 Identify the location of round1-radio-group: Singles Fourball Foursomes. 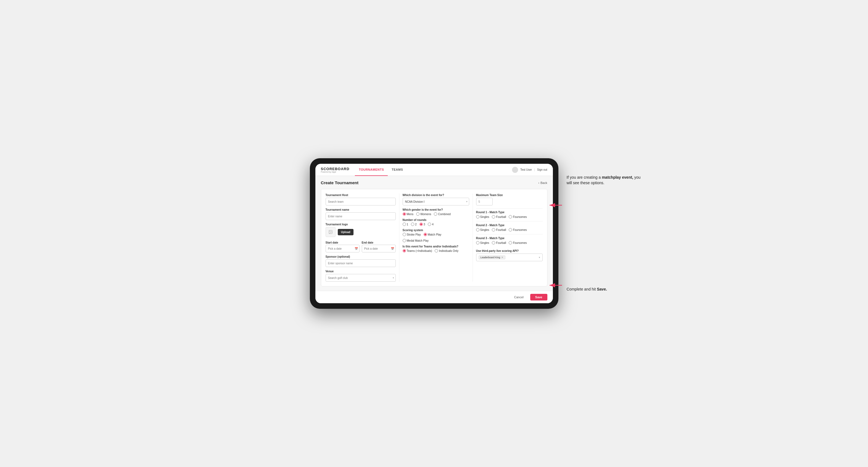
(509, 217).